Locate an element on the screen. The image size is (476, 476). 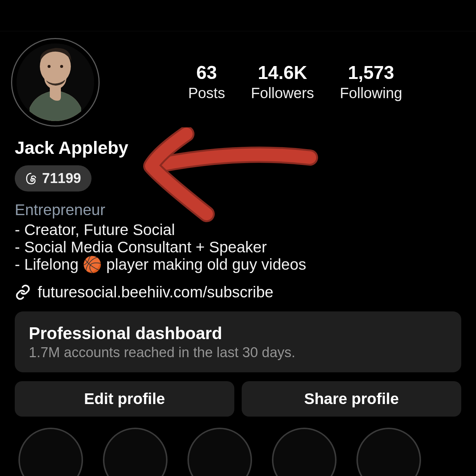
dashboard-title: Professional dashboard is located at coordinates (238, 333).